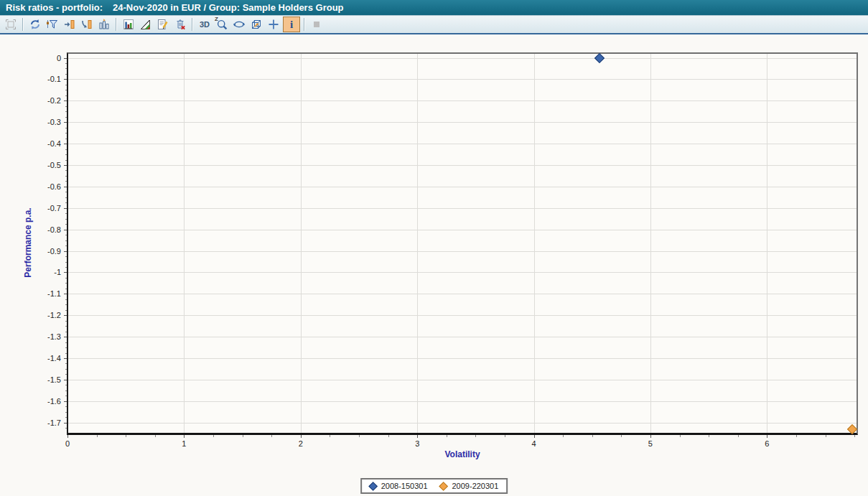  I want to click on toolbar-perspective-button, so click(256, 24).